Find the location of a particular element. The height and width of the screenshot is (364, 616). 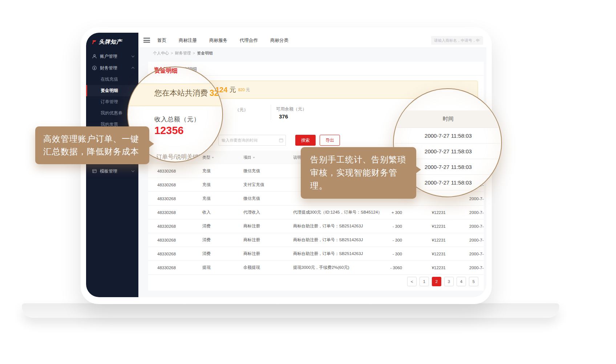

finance-icon is located at coordinates (94, 68).